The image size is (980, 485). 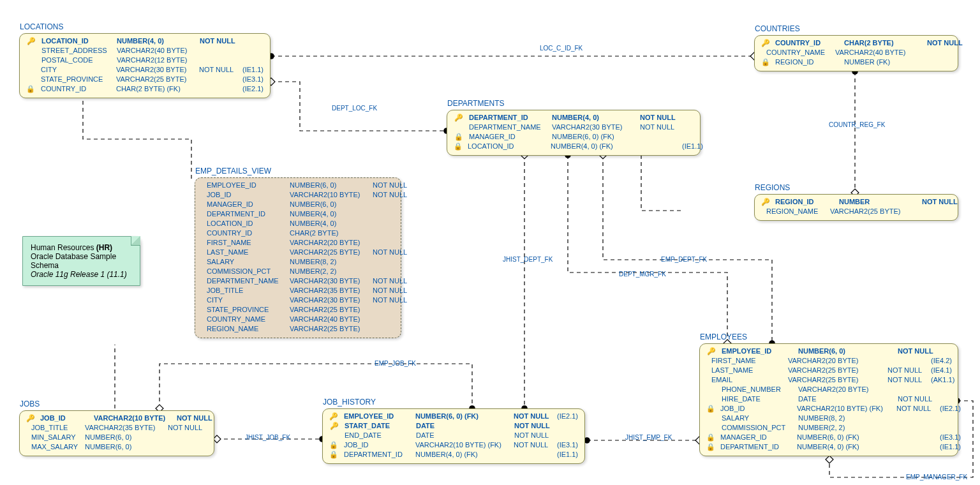 What do you see at coordinates (246, 253) in the screenshot?
I see `column-name: LAST_NAME` at bounding box center [246, 253].